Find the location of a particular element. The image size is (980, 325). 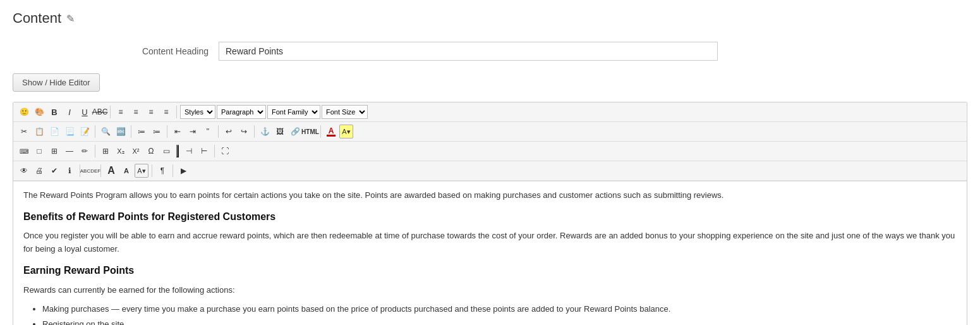

toolbar-font-size-select: Font Size is located at coordinates (345, 112).